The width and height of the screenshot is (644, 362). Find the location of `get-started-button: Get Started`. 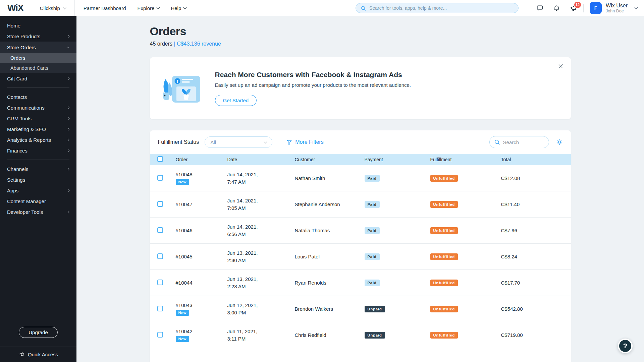

get-started-button: Get Started is located at coordinates (236, 101).